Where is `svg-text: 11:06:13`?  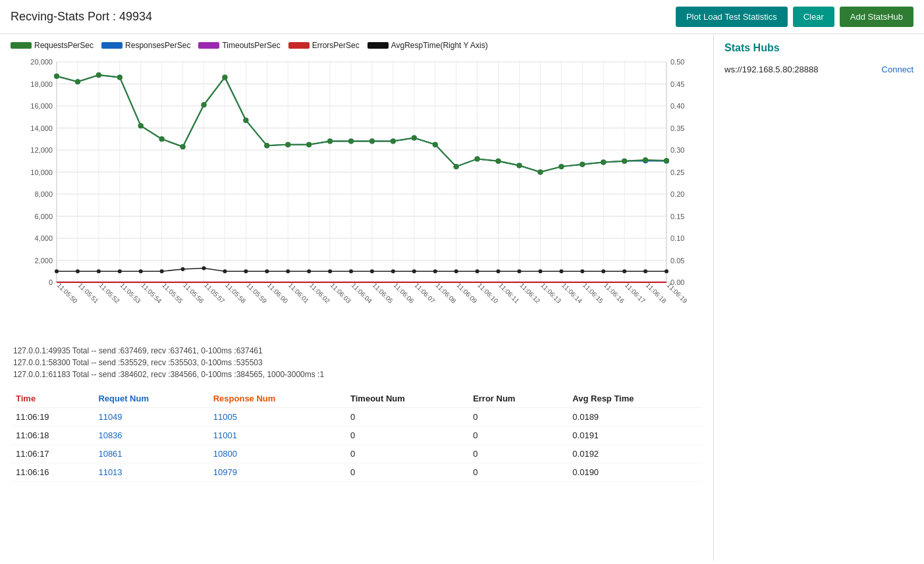
svg-text: 11:06:13 is located at coordinates (551, 294).